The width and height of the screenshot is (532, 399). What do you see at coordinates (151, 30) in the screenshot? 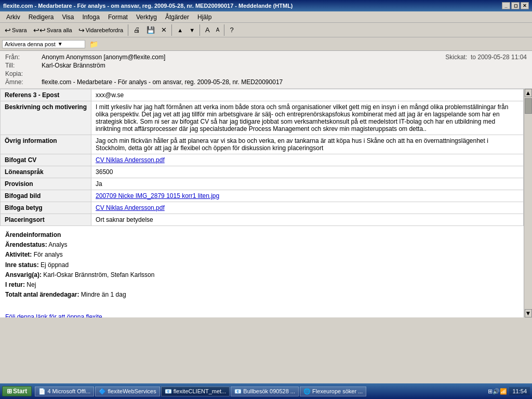
I see `save-button: 💾` at bounding box center [151, 30].